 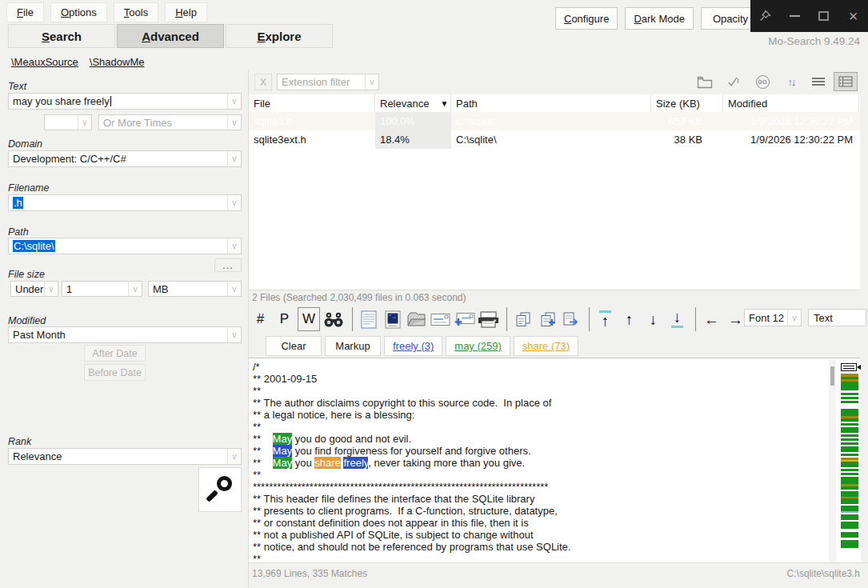 I want to click on tab-advanced: Advanced, so click(x=170, y=36).